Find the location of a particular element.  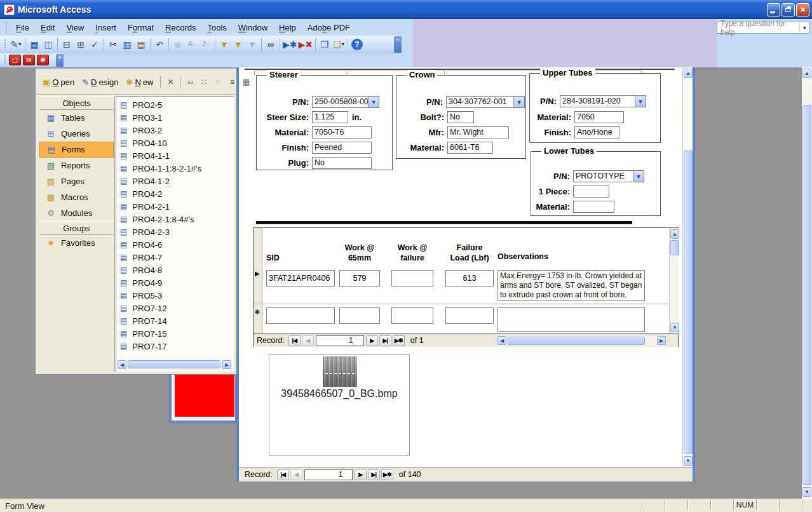

list-horizontal-scrollbar: ◀ ▶ is located at coordinates (175, 365).